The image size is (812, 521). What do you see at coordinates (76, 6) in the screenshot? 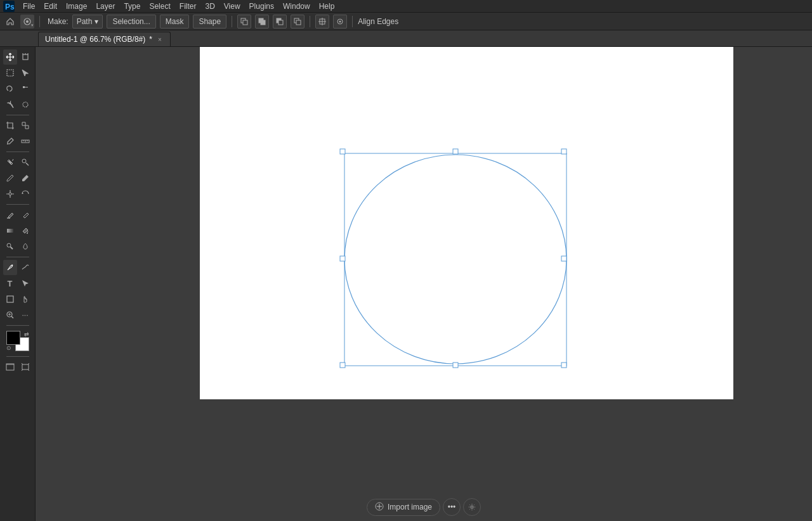
I see `menu-image: Image` at bounding box center [76, 6].